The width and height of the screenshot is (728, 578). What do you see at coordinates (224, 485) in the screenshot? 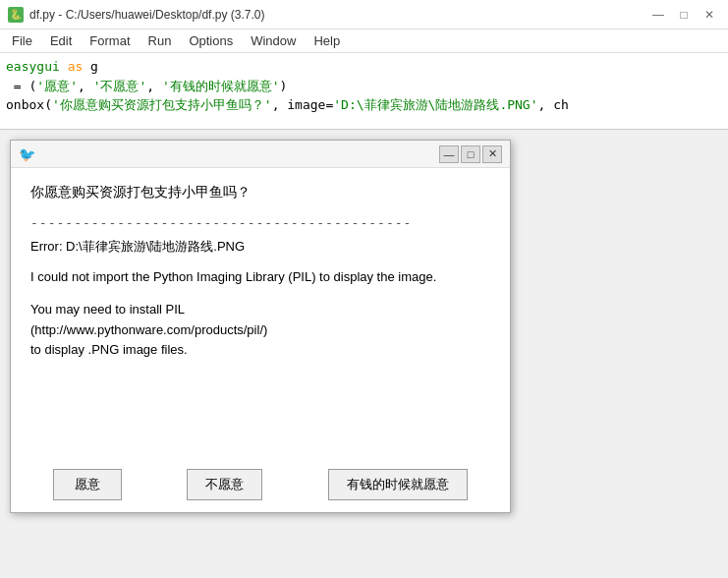
I see `btn-no: 不愿意` at bounding box center [224, 485].